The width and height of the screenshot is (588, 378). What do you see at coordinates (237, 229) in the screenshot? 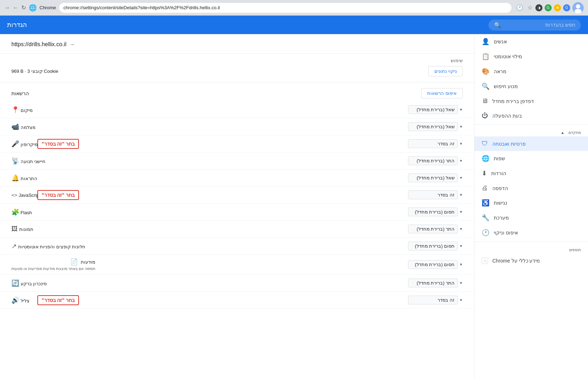
I see `permission-row-images: ▼ התר (ברירת מחדל) תמונות 🖼` at bounding box center [237, 229].